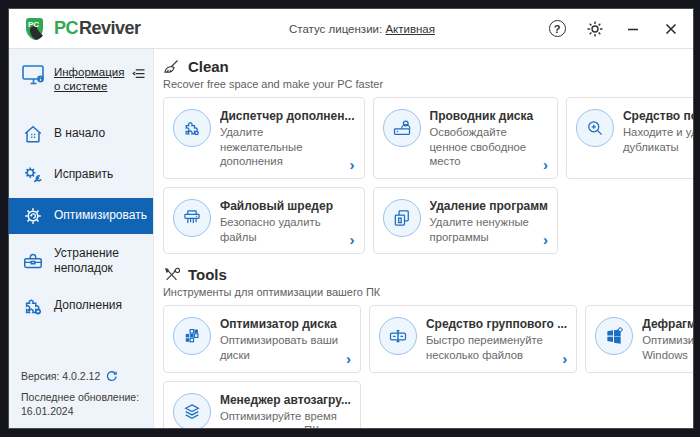 The image size is (700, 437). Describe the element at coordinates (425, 66) in the screenshot. I see `clean-section-header: Clean` at that location.